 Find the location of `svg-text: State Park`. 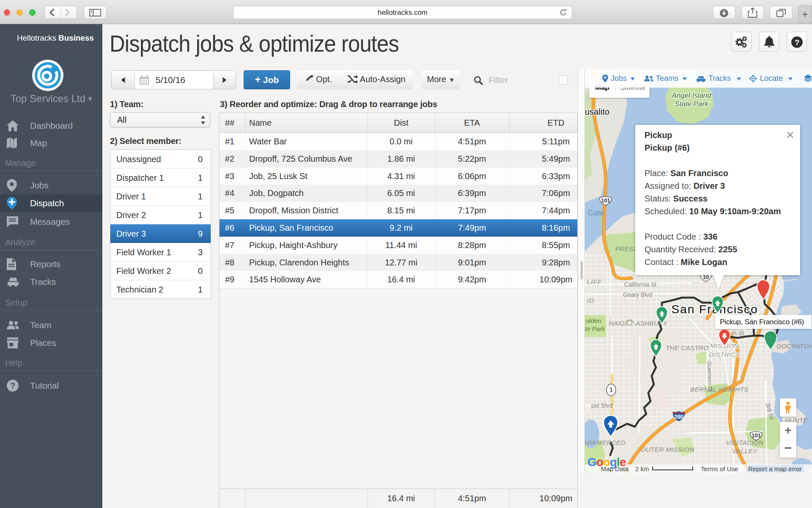

svg-text: State Park is located at coordinates (692, 104).